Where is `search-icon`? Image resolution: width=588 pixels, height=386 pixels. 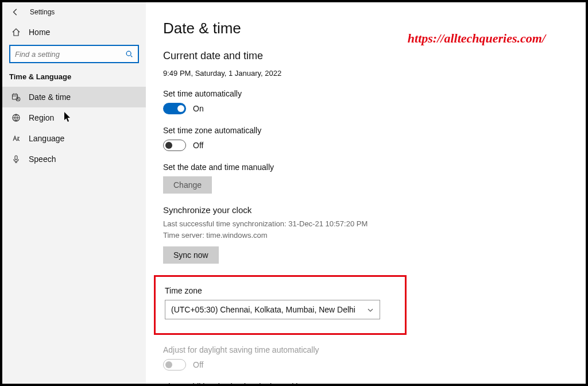 search-icon is located at coordinates (129, 54).